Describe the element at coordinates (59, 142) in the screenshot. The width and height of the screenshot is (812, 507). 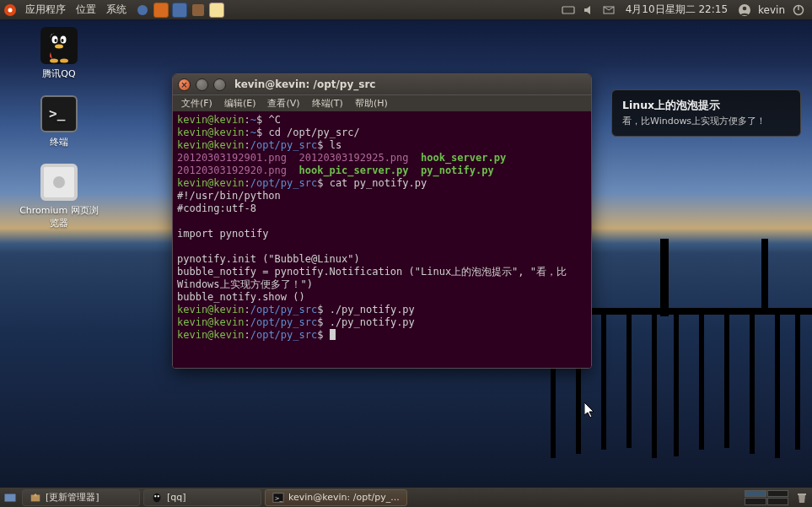
I see `desktop-icon-label: 终端` at that location.